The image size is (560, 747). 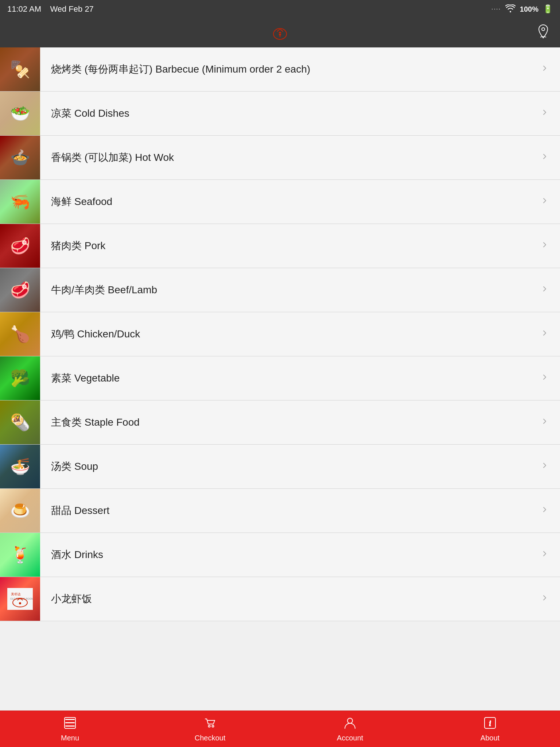 What do you see at coordinates (280, 69) in the screenshot?
I see `menu-item-bbq: 🍢烧烤类 (每份两串起订) Barbecue (Minimum order 2 …` at bounding box center [280, 69].